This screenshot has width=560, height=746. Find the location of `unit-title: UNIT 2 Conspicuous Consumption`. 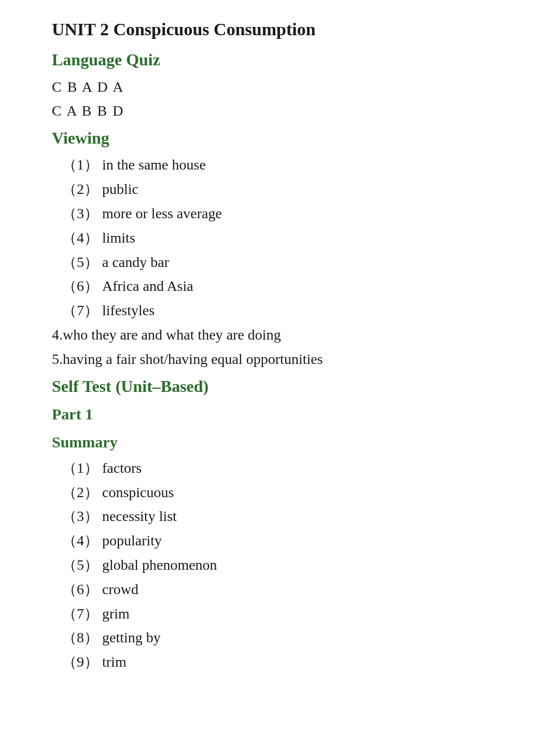

unit-title: UNIT 2 Conspicuous Consumption is located at coordinates (285, 30).